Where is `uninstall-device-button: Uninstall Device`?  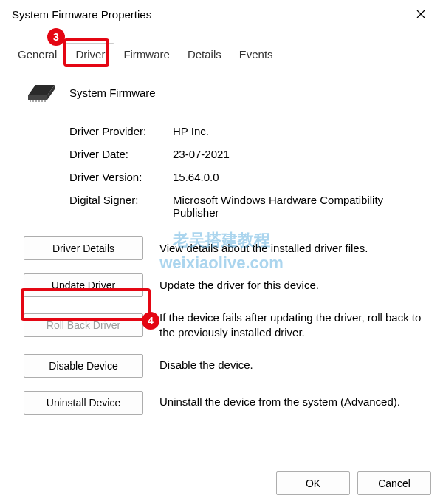
uninstall-device-button: Uninstall Device is located at coordinates (83, 403).